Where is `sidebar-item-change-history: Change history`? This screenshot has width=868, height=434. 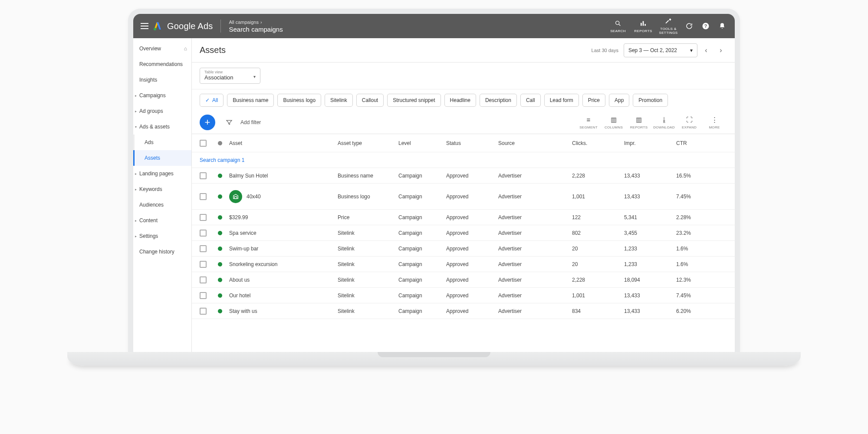
sidebar-item-change-history: Change history is located at coordinates (162, 252).